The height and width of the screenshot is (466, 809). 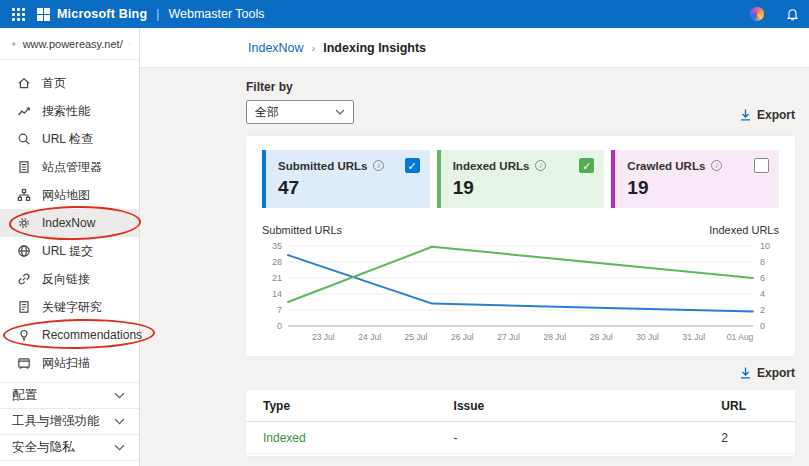 I want to click on svg-text: 8, so click(x=762, y=262).